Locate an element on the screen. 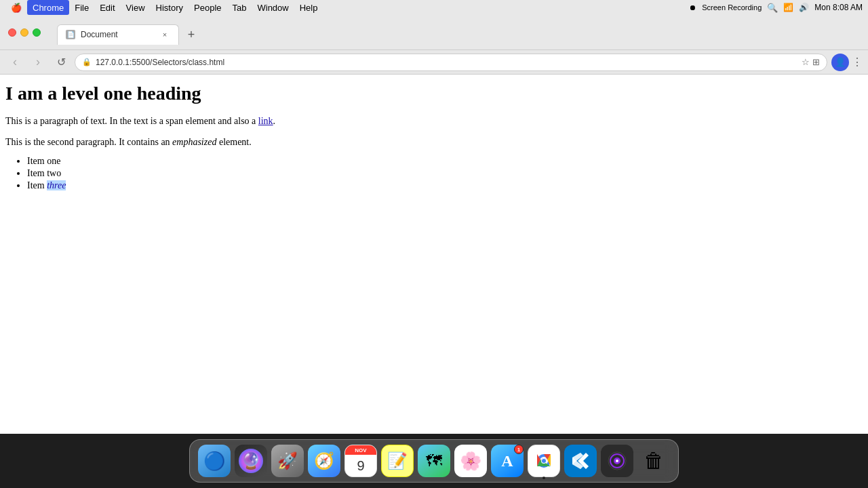  dock: 🔵 🔮 🚀 🧭 NOV 9 📝 🗺 is located at coordinates (434, 461).